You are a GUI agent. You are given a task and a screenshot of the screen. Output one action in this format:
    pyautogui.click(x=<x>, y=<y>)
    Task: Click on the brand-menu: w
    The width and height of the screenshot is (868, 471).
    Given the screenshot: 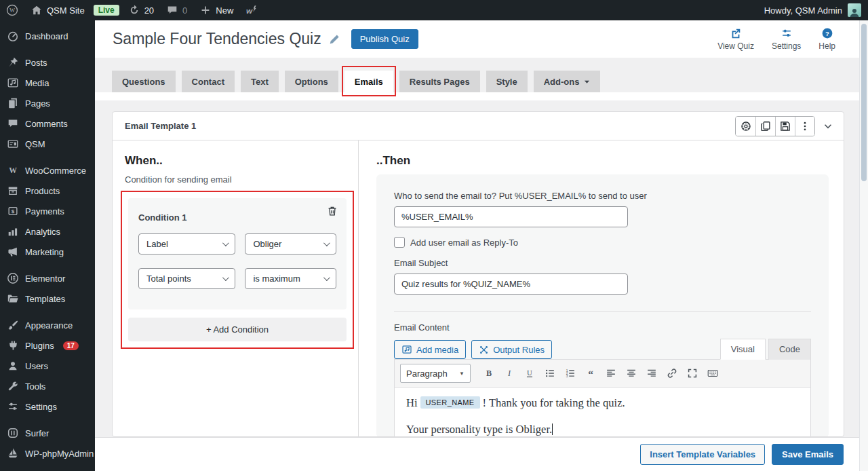 What is the action you would take?
    pyautogui.click(x=252, y=10)
    